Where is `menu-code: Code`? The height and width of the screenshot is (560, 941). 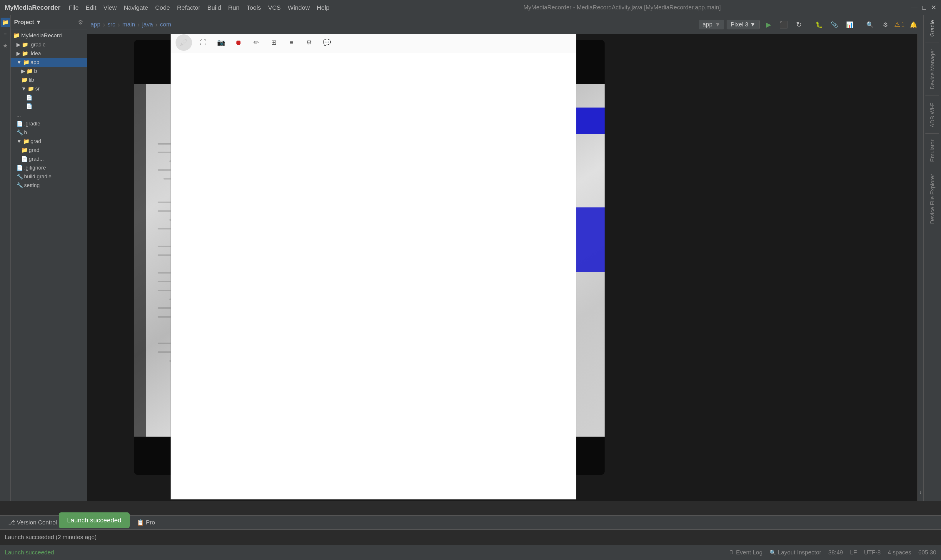 menu-code: Code is located at coordinates (162, 8).